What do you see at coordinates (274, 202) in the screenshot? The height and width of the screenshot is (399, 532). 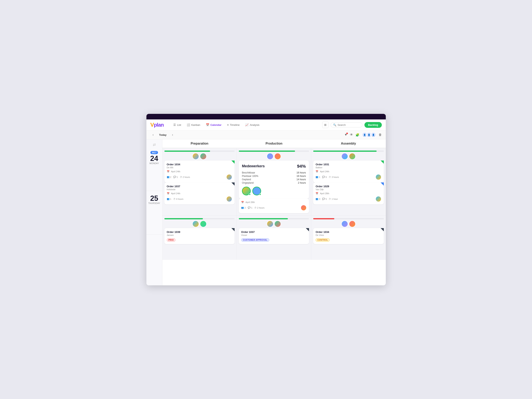 I see `card-date: 📅 April 28th` at bounding box center [274, 202].